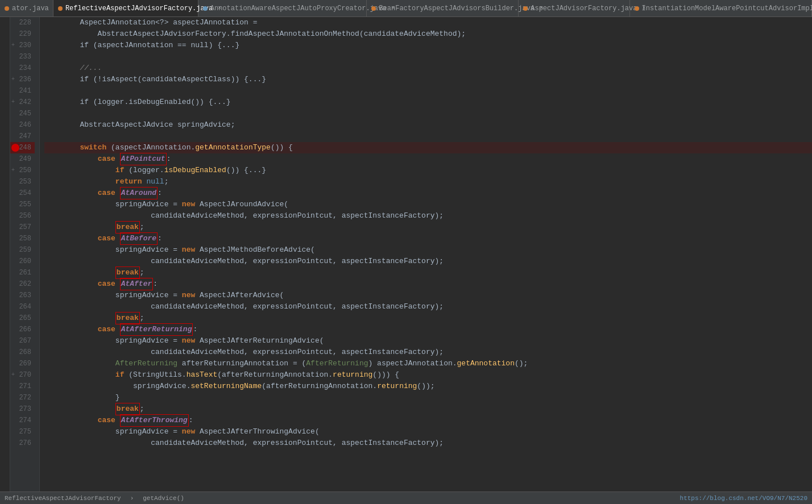 The height and width of the screenshot is (504, 812). I want to click on code-text: ;, so click(142, 318).